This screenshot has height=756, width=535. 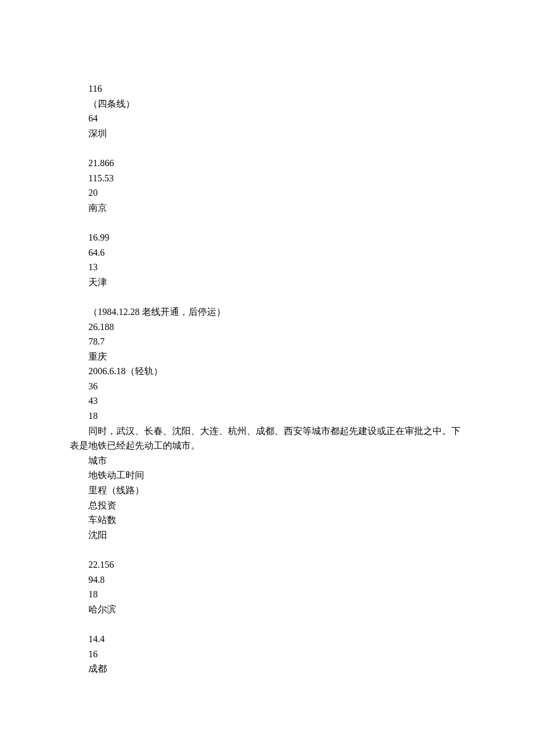 What do you see at coordinates (268, 610) in the screenshot?
I see `city-harbin: 哈尔滨` at bounding box center [268, 610].